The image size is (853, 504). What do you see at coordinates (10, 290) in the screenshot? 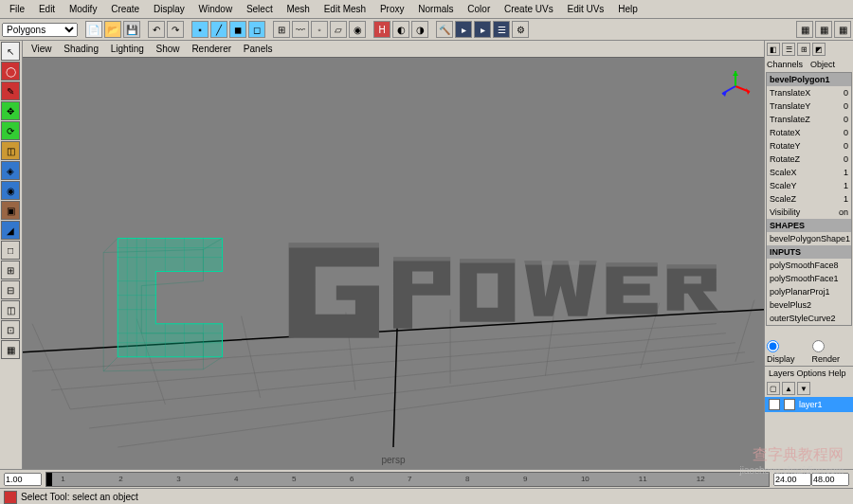
I see `layout-two-h-icon: ⊟` at bounding box center [10, 290].